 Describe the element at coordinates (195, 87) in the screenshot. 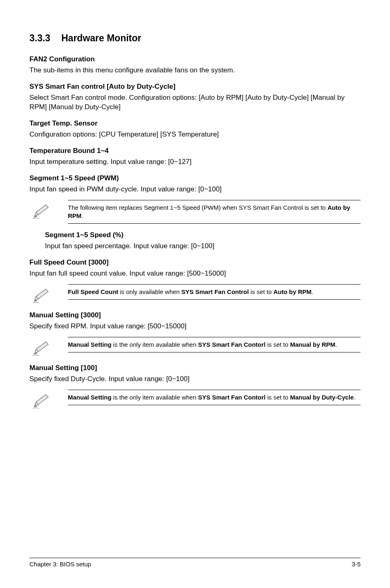

I see `heading-sys-smart-fan: SYS Smart Fan control [Auto by Duty-Cycl…` at that location.